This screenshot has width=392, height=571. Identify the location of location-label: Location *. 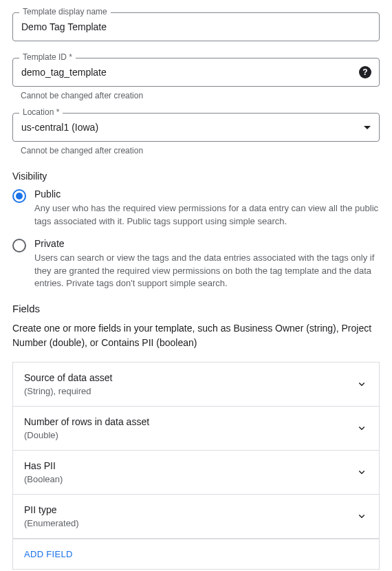
(41, 112).